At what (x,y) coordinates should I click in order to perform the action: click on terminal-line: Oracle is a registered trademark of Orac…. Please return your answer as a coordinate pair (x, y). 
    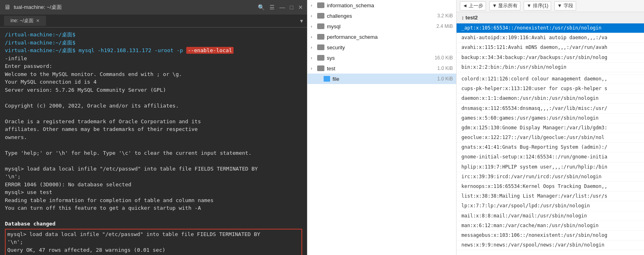
    Looking at the image, I should click on (154, 122).